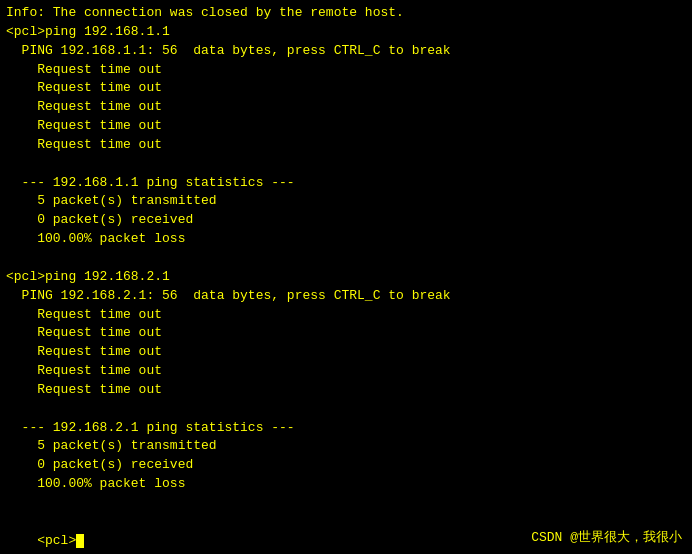  What do you see at coordinates (346, 184) in the screenshot?
I see `stats-header-1: --- 192.168.1.1 ping statistics ---` at bounding box center [346, 184].